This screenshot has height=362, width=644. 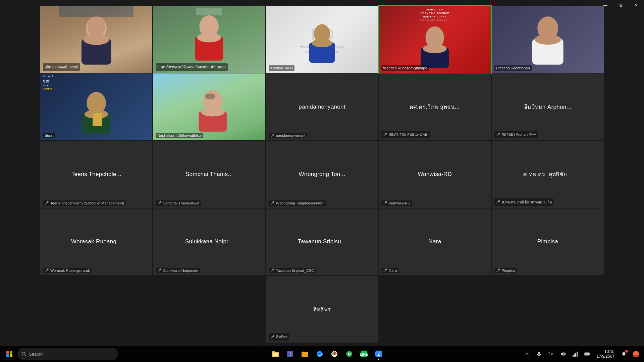 What do you see at coordinates (513, 68) in the screenshot?
I see `p5-name-tag: Preecha Soontranan` at bounding box center [513, 68].